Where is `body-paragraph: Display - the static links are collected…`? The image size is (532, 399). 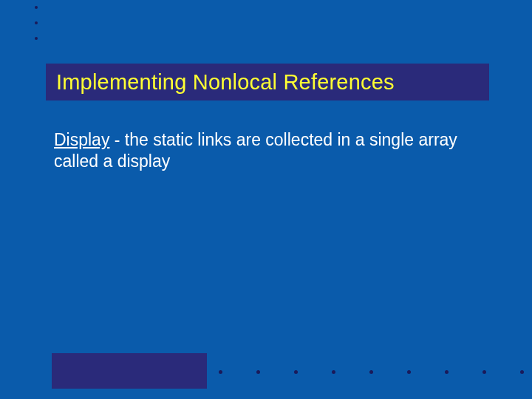 body-paragraph: Display - the static links are collected… is located at coordinates (261, 151).